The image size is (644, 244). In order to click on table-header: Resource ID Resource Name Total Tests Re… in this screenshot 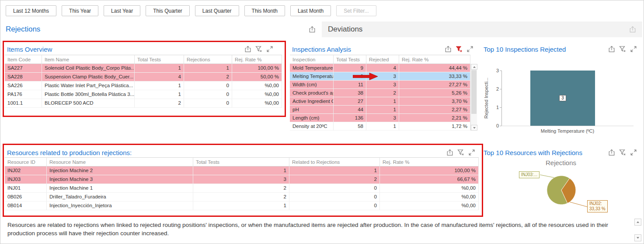, I will do `click(242, 162)`.